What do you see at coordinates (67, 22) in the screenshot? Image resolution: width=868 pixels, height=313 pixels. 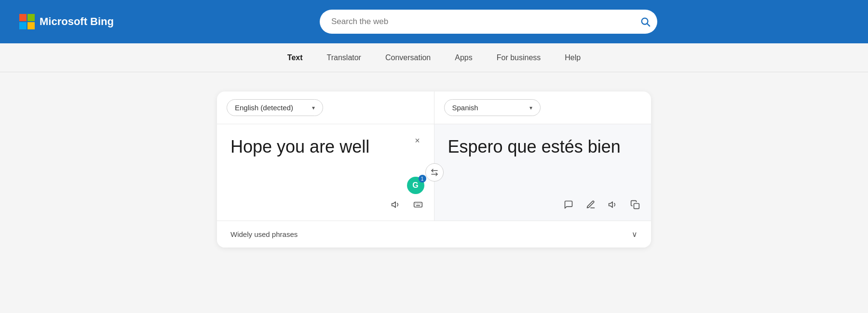 I see `logo-area: Microsoft Bing` at bounding box center [67, 22].